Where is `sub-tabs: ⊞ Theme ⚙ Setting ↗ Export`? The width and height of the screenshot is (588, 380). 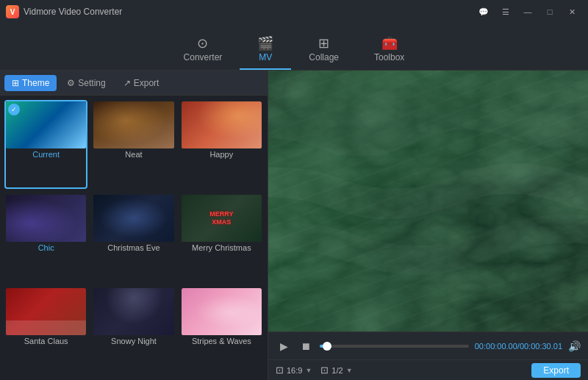 sub-tabs: ⊞ Theme ⚙ Setting ↗ Export is located at coordinates (134, 83).